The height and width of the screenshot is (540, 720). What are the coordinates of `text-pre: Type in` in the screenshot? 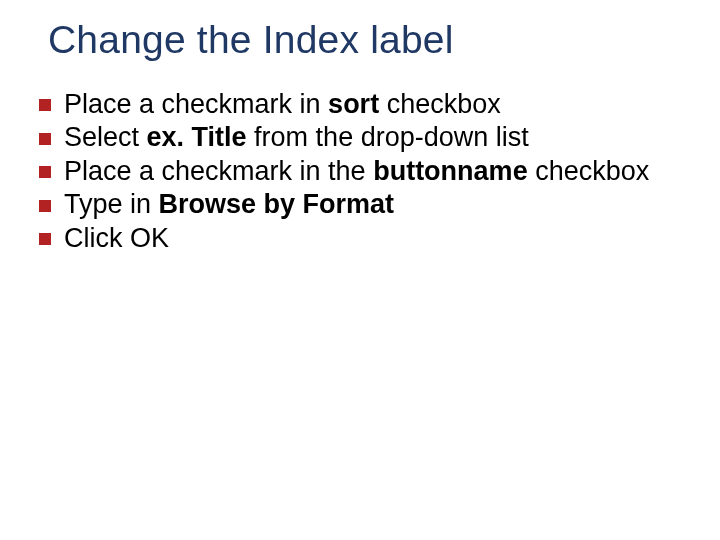 It's located at (112, 204).